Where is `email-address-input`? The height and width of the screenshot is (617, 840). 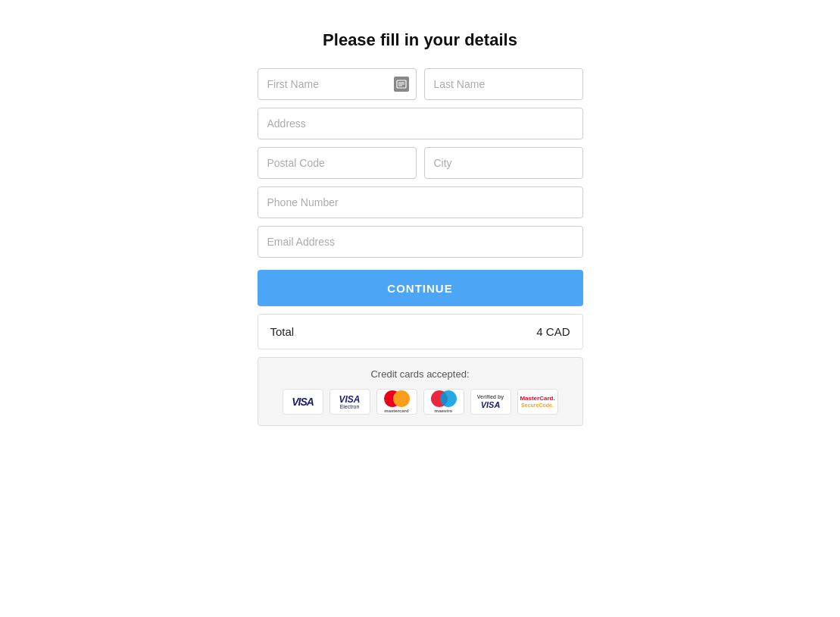 email-address-input is located at coordinates (420, 242).